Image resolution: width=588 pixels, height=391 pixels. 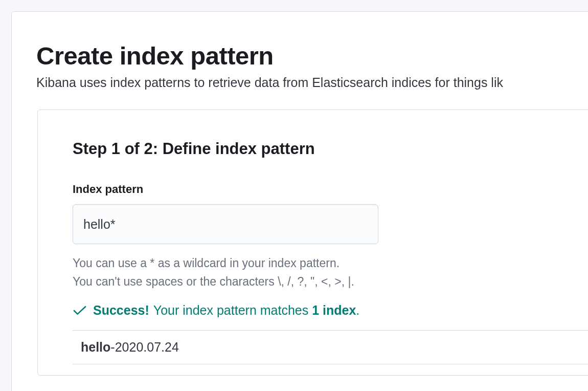 What do you see at coordinates (312, 83) in the screenshot?
I see `page-subtitle: Kibana uses index patterns to retrieve d…` at bounding box center [312, 83].